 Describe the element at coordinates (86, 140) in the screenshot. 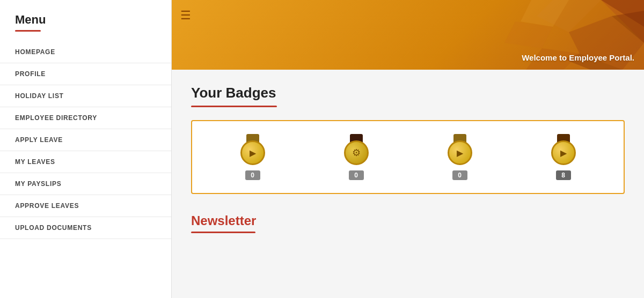

I see `sidebar-item-apply-leave: Apply Leave` at that location.